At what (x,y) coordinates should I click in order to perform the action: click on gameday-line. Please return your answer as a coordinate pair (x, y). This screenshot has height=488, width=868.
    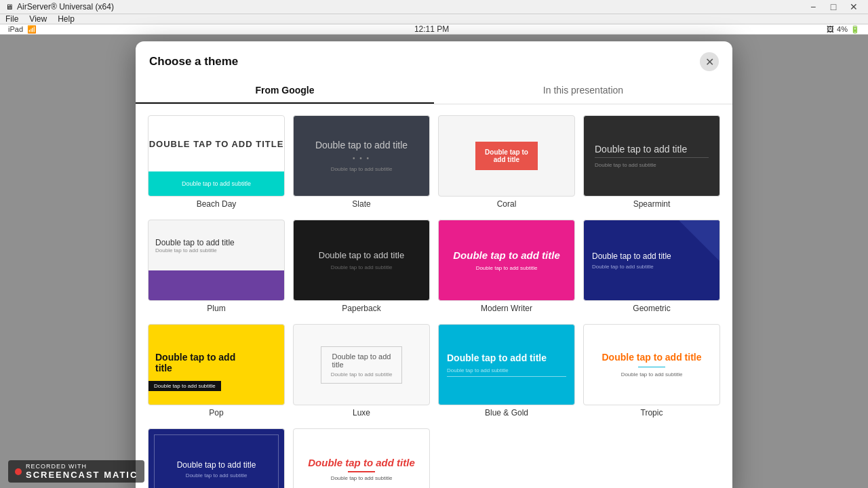
    Looking at the image, I should click on (361, 472).